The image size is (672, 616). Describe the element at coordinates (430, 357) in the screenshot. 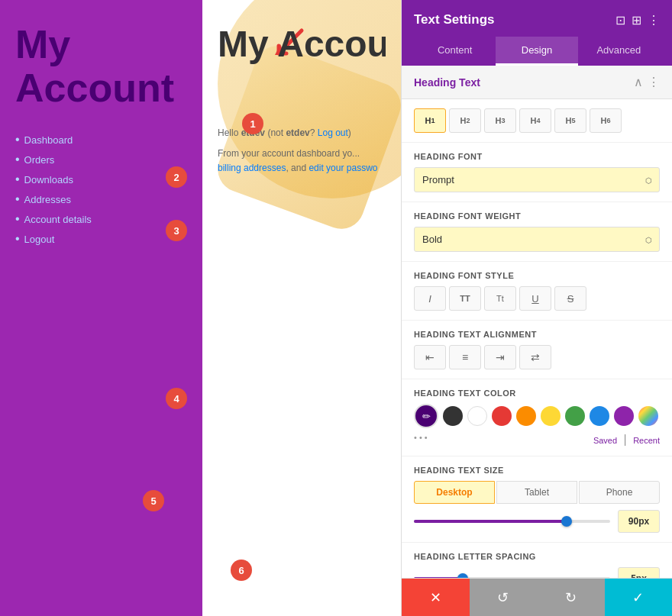

I see `align-left: ⇤` at that location.